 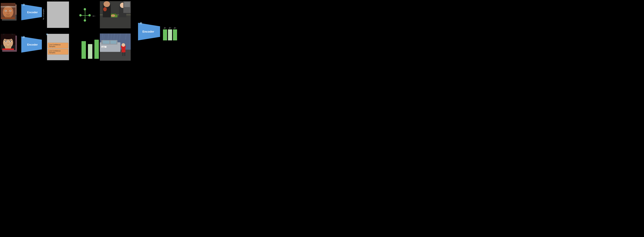 I want to click on feature-map-bottom: Low Confidence Samples Low Confidence Sa…, so click(x=58, y=47).